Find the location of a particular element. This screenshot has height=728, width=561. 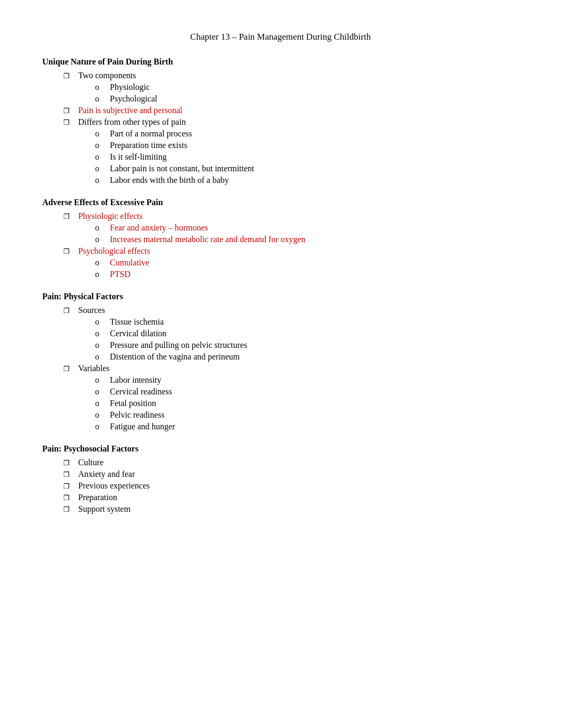

bullet-l2-text: Fetal position is located at coordinates (133, 403).